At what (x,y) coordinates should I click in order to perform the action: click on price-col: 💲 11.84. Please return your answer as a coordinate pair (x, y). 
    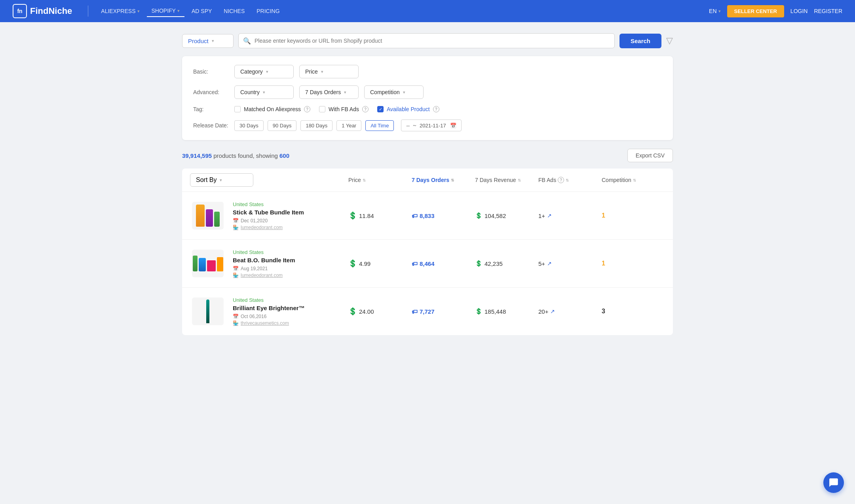
    Looking at the image, I should click on (380, 216).